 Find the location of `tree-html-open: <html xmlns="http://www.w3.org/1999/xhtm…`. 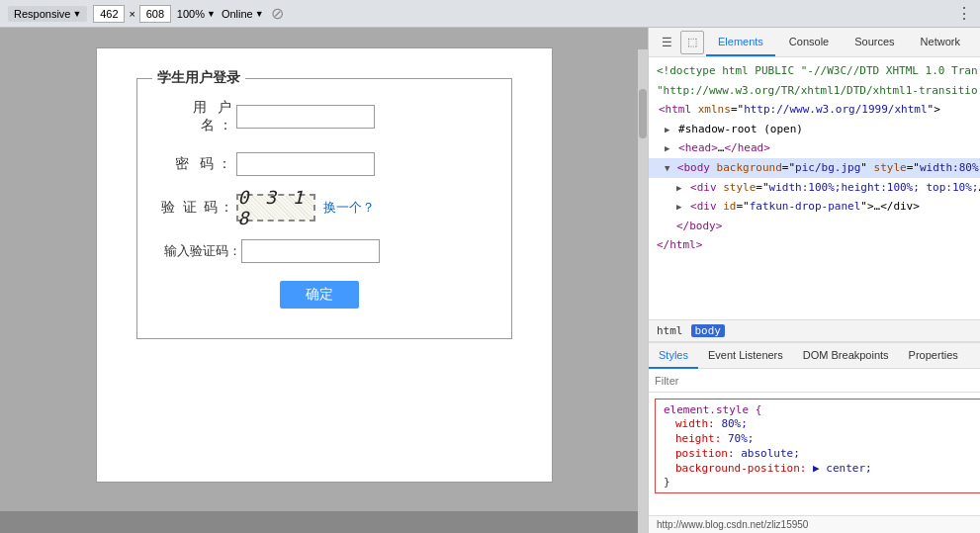

tree-html-open: <html xmlns="http://www.w3.org/1999/xhtm… is located at coordinates (815, 110).